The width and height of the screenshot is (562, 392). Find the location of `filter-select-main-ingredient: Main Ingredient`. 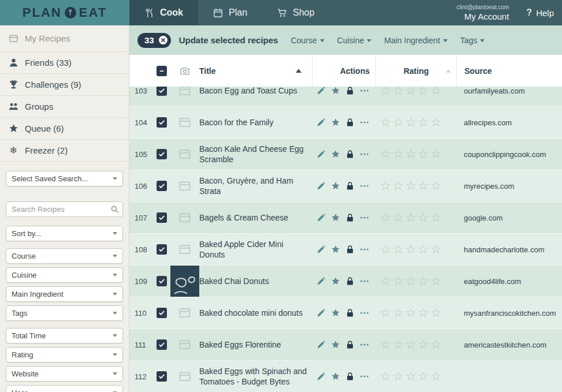

filter-select-main-ingredient: Main Ingredient is located at coordinates (65, 294).